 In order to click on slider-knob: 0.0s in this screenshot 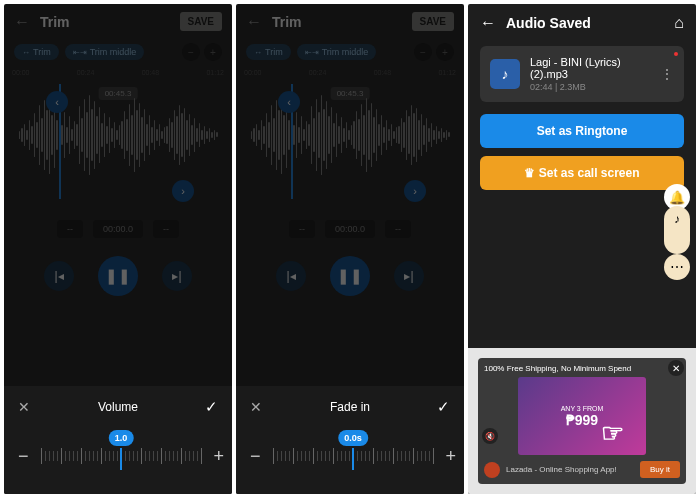, I will do `click(353, 438)`.